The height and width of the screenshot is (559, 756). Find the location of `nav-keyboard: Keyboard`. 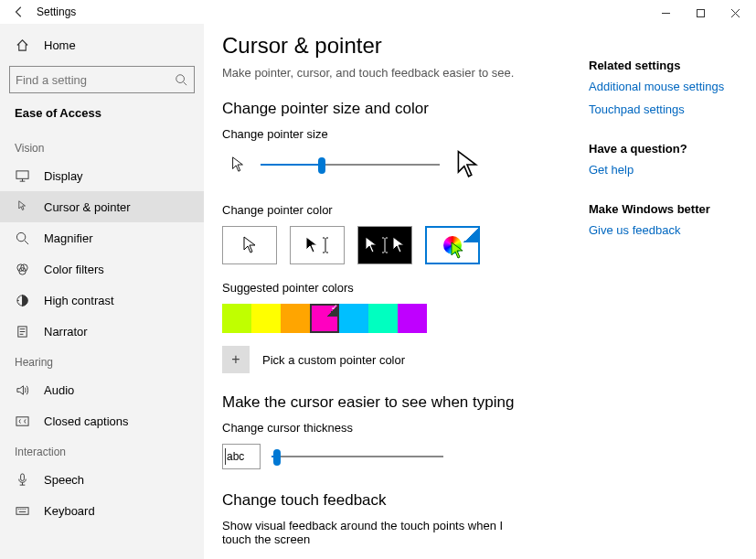

nav-keyboard: Keyboard is located at coordinates (102, 511).